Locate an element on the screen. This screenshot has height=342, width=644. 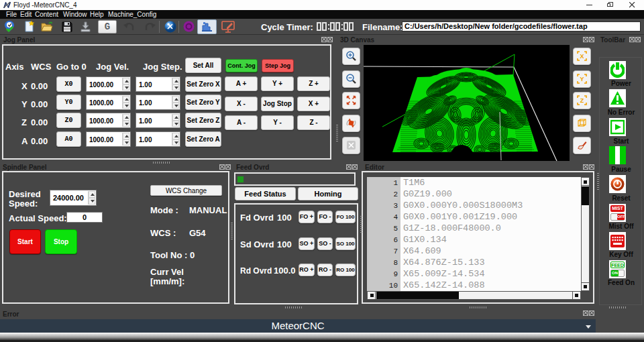
svg-text: X is located at coordinates (582, 56).